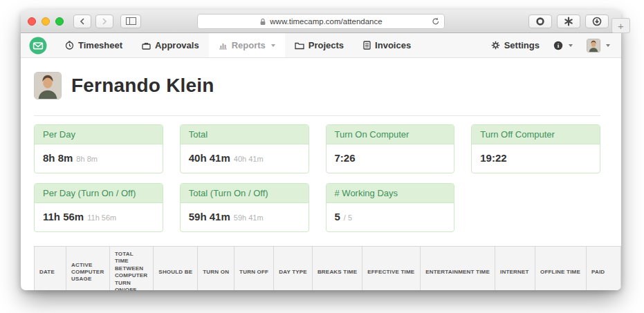  Describe the element at coordinates (94, 46) in the screenshot. I see `nav-item-timesheet: Timesheet` at that location.